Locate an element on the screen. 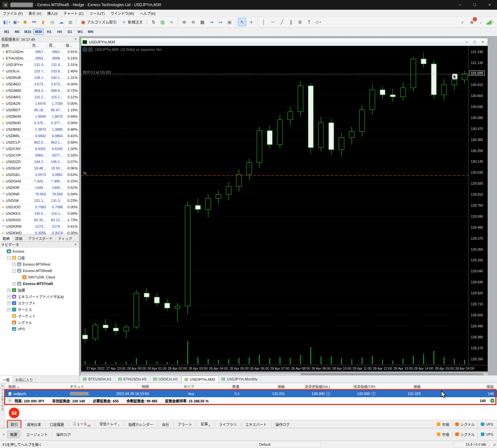 The image size is (497, 448). navigator-item: ■マーケット is located at coordinates (39, 316).